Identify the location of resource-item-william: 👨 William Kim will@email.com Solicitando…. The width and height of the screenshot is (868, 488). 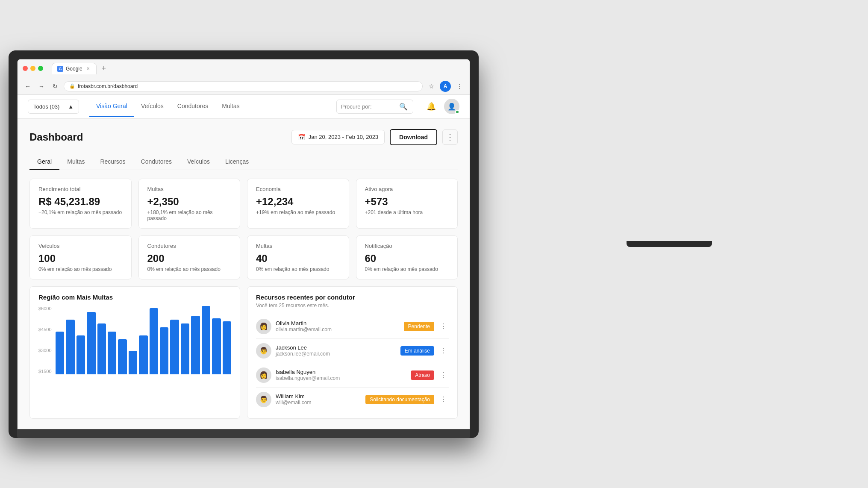
(352, 400).